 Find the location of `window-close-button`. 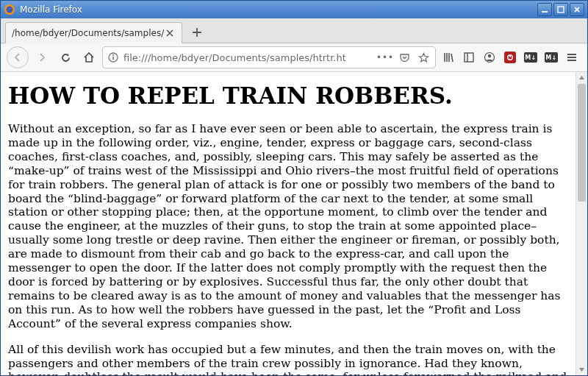

window-close-button is located at coordinates (577, 10).